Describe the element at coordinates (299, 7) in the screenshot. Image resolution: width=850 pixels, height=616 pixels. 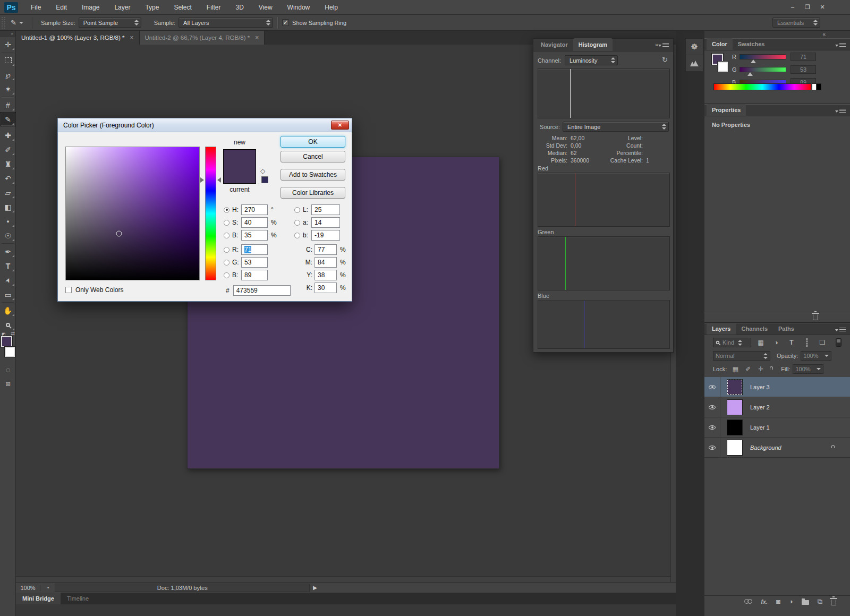
I see `menu-window: Window` at that location.